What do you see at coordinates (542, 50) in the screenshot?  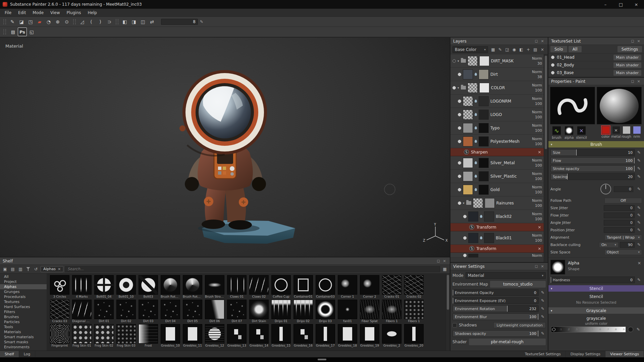 I see `delete-layer-icon: ×` at bounding box center [542, 50].